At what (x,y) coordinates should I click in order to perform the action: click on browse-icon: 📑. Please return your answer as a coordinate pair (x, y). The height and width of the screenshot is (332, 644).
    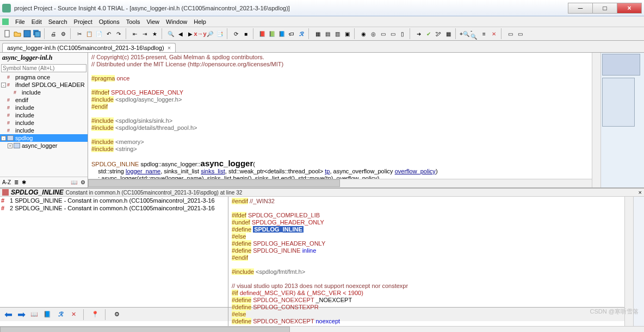
    Looking at the image, I should click on (220, 34).